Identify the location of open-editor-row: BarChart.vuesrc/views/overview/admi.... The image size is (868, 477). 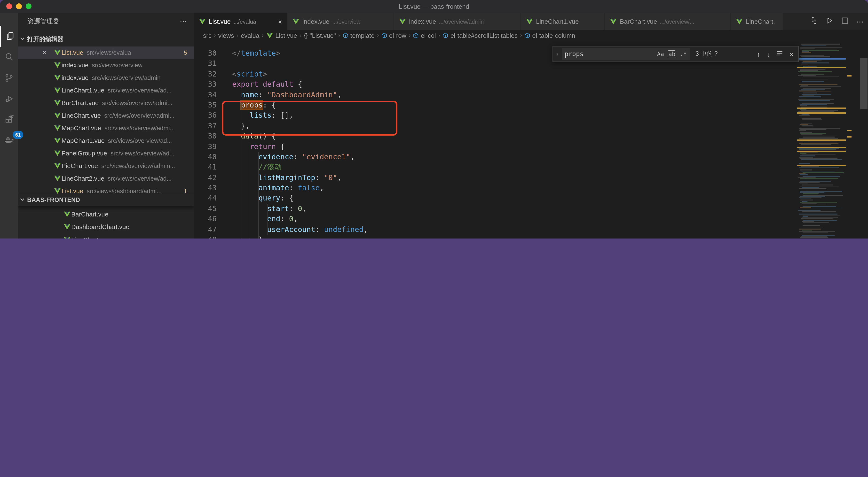
(106, 103).